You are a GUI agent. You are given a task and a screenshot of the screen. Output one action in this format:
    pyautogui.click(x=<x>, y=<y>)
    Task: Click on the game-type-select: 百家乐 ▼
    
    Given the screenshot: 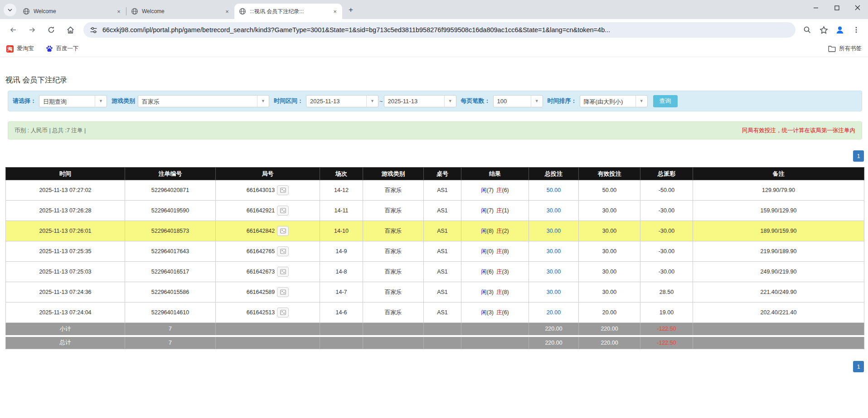 What is the action you would take?
    pyautogui.click(x=204, y=101)
    